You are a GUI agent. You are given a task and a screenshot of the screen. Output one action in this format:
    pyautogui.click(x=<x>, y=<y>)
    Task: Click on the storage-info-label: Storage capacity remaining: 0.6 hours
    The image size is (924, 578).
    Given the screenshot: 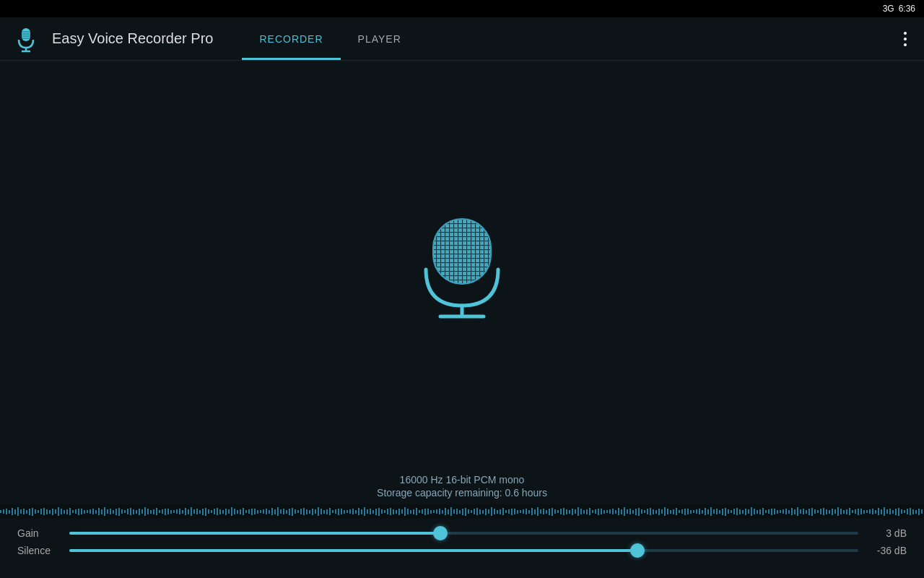 What is the action you would take?
    pyautogui.click(x=462, y=493)
    